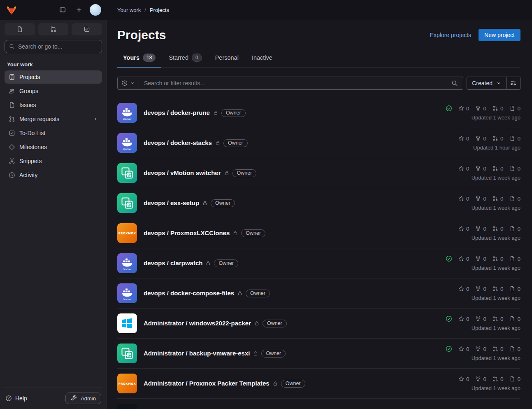  Describe the element at coordinates (53, 105) in the screenshot. I see `sidebar-item-issues: Issues` at that location.